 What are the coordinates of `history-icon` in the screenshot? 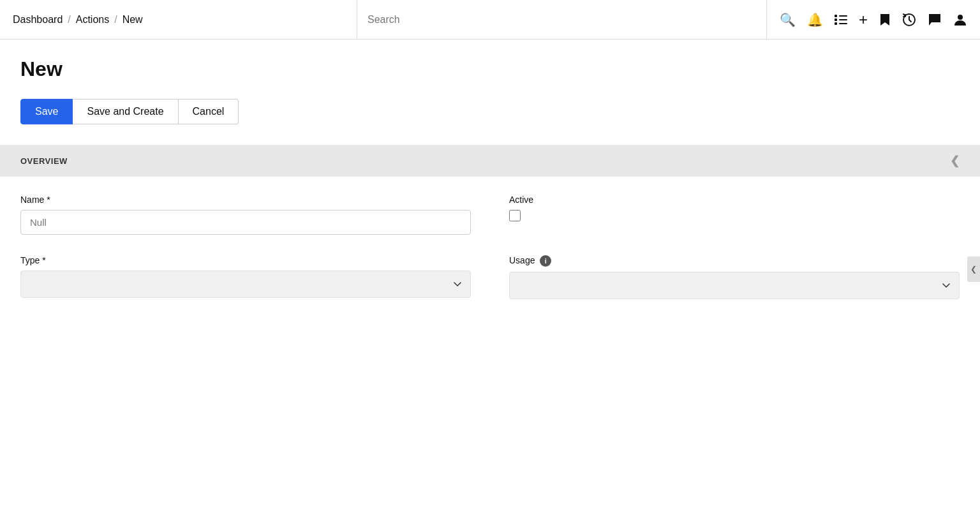 It's located at (909, 20).